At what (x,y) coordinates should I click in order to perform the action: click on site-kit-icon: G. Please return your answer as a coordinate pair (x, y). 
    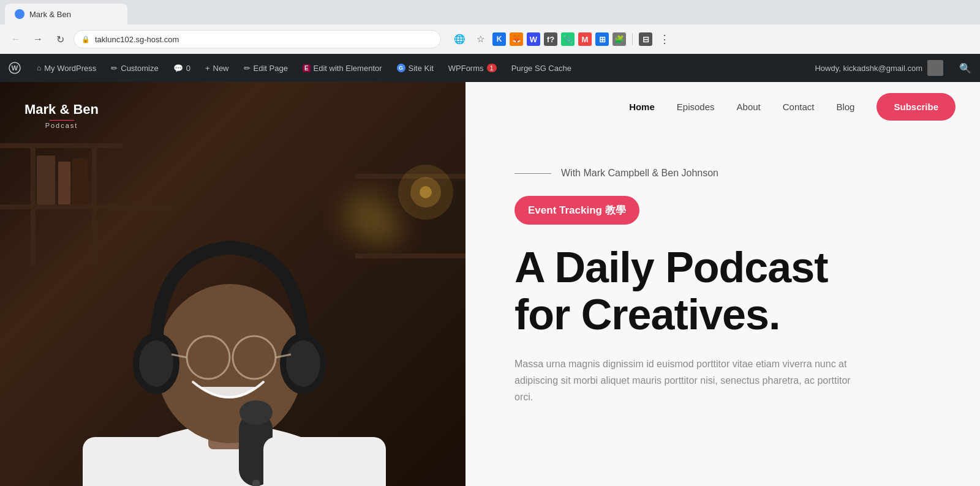
    Looking at the image, I should click on (401, 68).